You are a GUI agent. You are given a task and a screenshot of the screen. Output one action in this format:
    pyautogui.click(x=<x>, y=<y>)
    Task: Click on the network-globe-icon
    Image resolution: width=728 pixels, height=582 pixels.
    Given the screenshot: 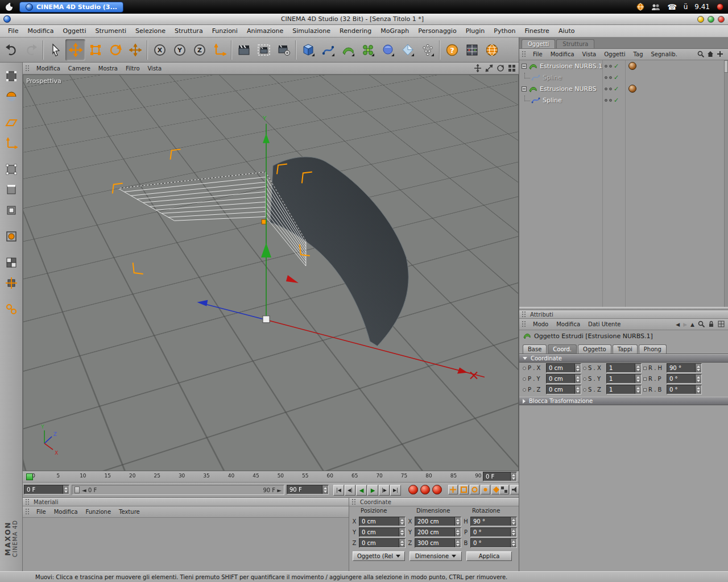 What is the action you would take?
    pyautogui.click(x=640, y=7)
    